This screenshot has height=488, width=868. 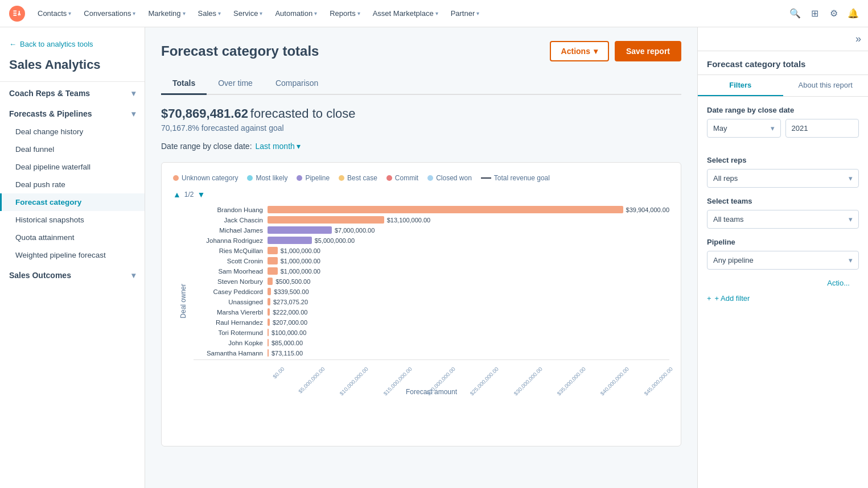 What do you see at coordinates (231, 312) in the screenshot?
I see `bar-label: Marsha Viererbl` at bounding box center [231, 312].